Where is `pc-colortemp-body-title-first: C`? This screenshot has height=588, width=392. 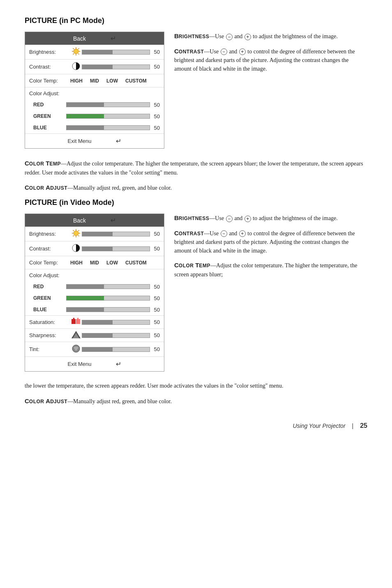
pc-colortemp-body-title-first: C is located at coordinates (27, 163).